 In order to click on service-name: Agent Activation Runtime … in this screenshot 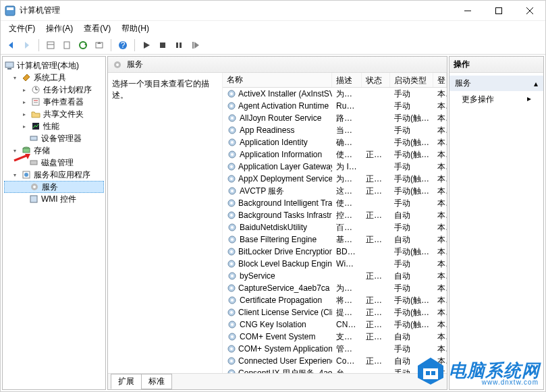, I will do `click(285, 106)`.